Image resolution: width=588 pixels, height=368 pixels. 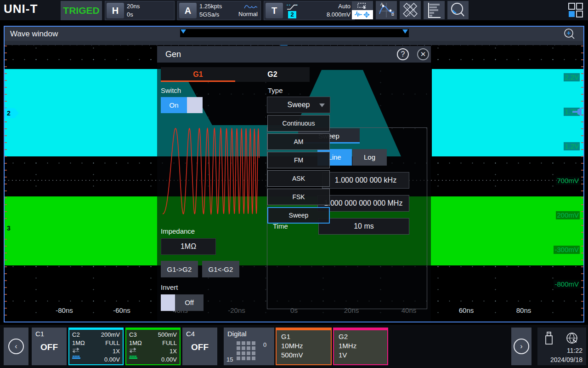 What do you see at coordinates (16, 346) in the screenshot?
I see `scroll-left-button: ‹` at bounding box center [16, 346].